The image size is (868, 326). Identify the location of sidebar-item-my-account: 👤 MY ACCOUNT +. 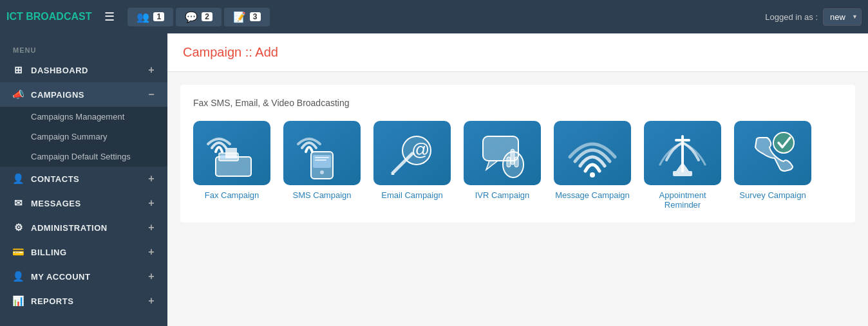
(84, 276).